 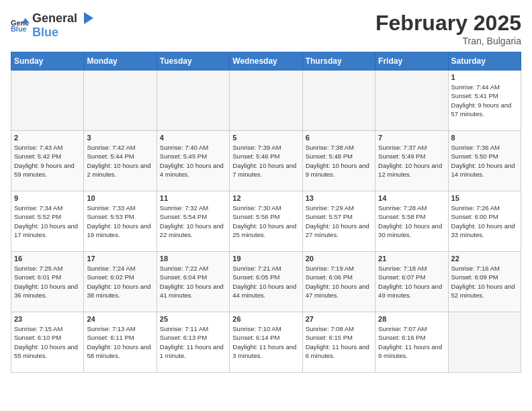 I want to click on day-info: Sunrise: 7:18 AM Sunset: 6:07 PM Dayligh…, so click(x=411, y=282).